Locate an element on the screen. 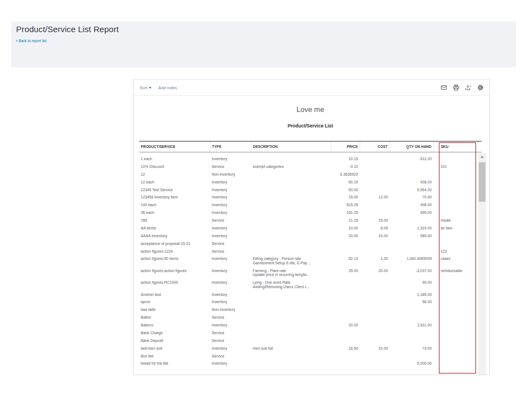 This screenshot has width=532, height=399. table-cell: action figures:RC1000 is located at coordinates (175, 285).